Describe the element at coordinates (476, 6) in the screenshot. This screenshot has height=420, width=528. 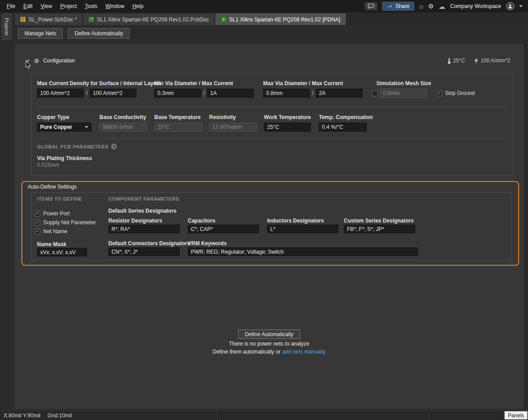
I see `workspace-label: Company Workspace` at that location.